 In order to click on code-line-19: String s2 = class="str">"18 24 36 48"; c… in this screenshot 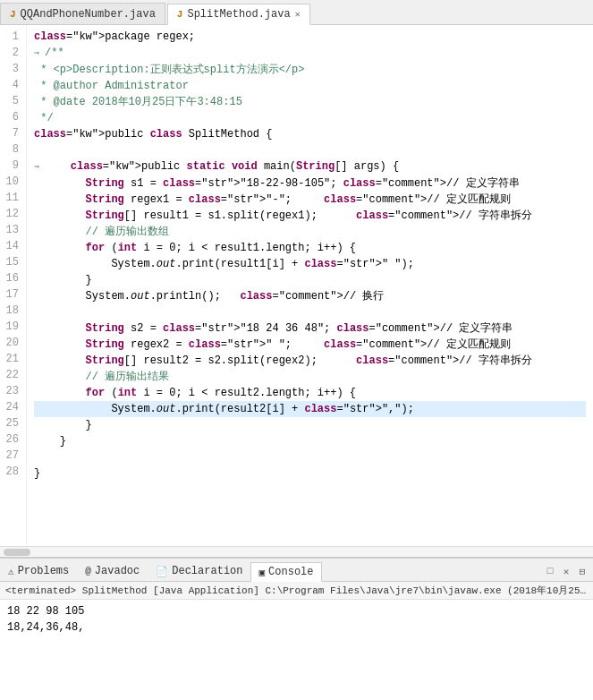, I will do `click(309, 329)`.